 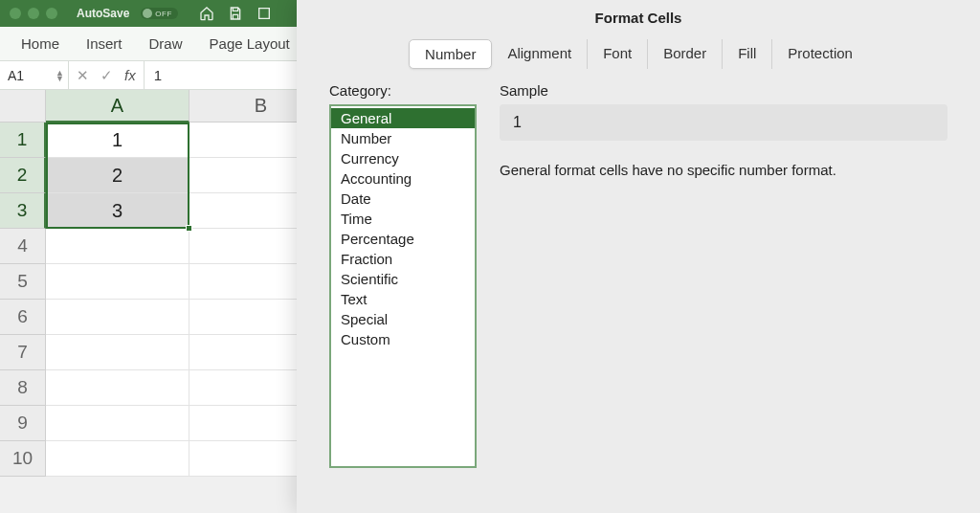 I want to click on dialog-tab-alignment: Alignment, so click(x=540, y=54).